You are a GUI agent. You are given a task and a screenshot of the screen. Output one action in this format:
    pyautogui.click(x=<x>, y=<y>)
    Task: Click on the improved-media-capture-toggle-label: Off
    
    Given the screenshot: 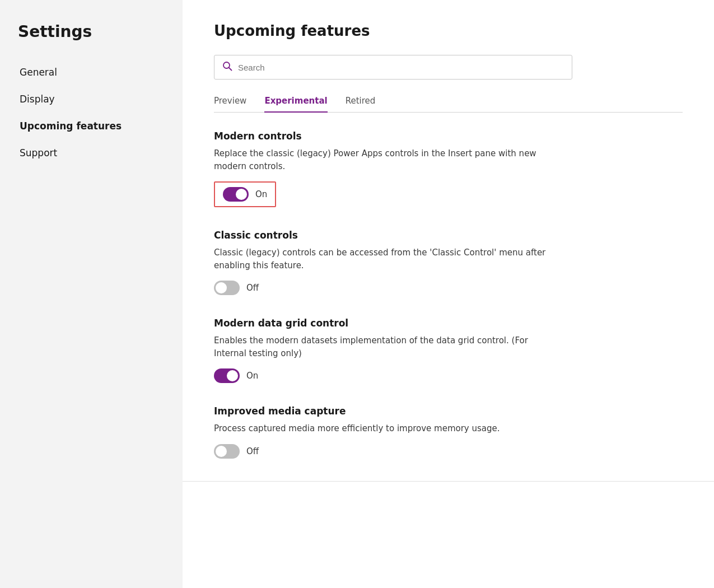 What is the action you would take?
    pyautogui.click(x=253, y=451)
    